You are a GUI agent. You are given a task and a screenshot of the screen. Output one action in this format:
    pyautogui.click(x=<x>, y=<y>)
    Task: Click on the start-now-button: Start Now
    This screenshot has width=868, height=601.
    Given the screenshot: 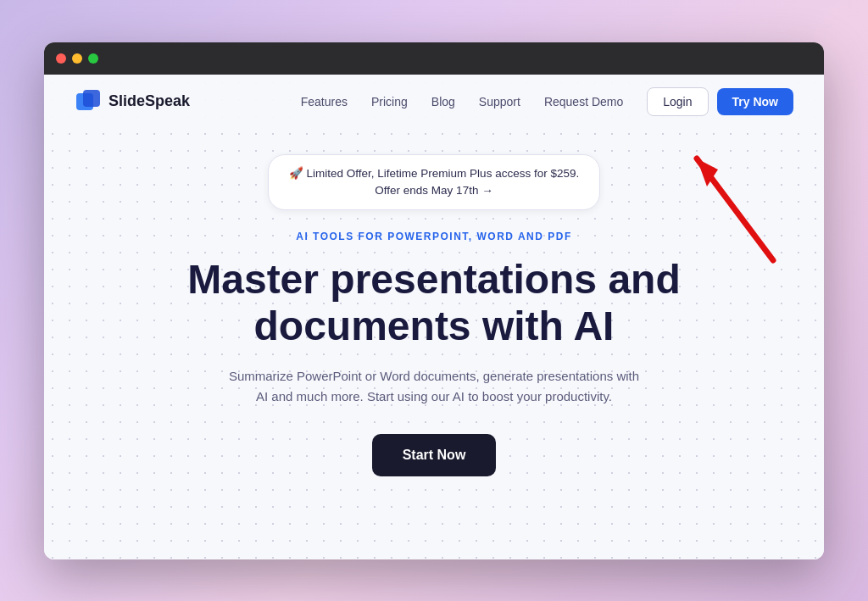 What is the action you would take?
    pyautogui.click(x=434, y=455)
    